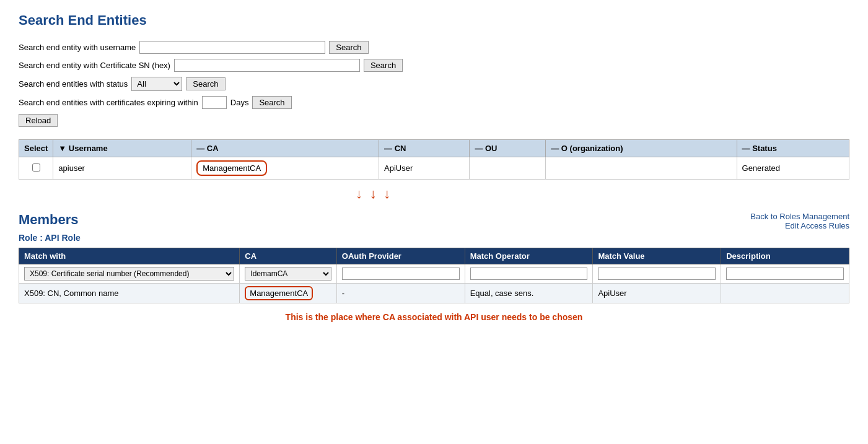 Image resolution: width=868 pixels, height=444 pixels. I want to click on members-col-operator: Match Operator, so click(529, 256).